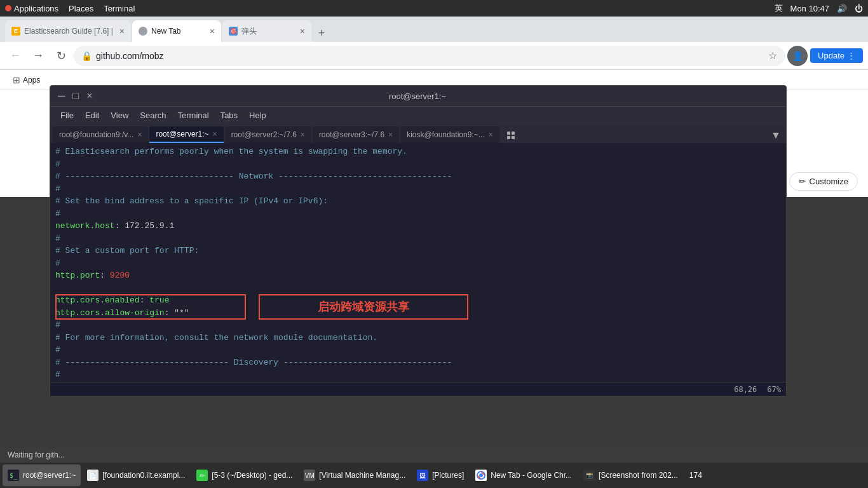  I want to click on terminal-tab-close-0: ×, so click(140, 135).